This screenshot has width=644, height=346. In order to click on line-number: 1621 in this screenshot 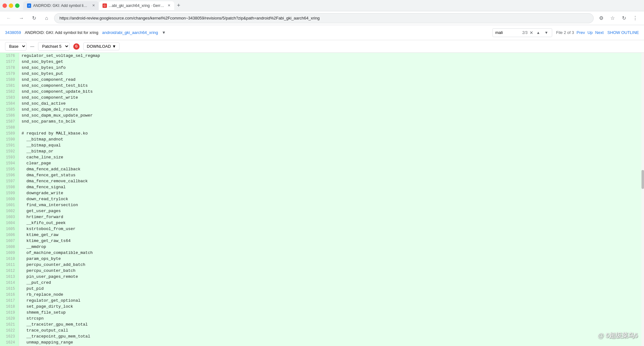, I will do `click(9, 324)`.